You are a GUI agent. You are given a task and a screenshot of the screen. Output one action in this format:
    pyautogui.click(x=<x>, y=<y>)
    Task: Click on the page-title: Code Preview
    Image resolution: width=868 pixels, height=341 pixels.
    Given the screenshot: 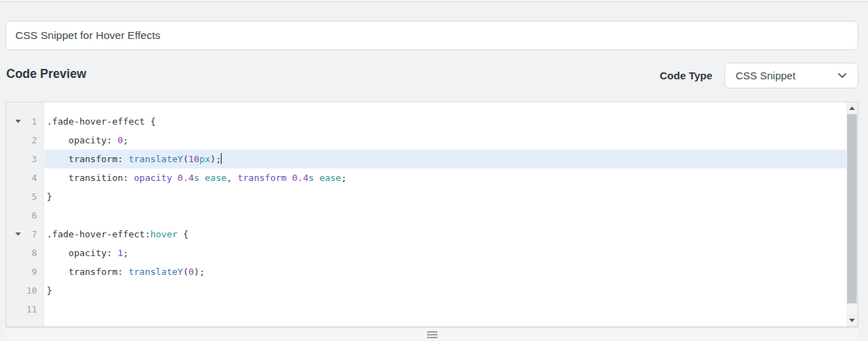 What is the action you would take?
    pyautogui.click(x=46, y=74)
    